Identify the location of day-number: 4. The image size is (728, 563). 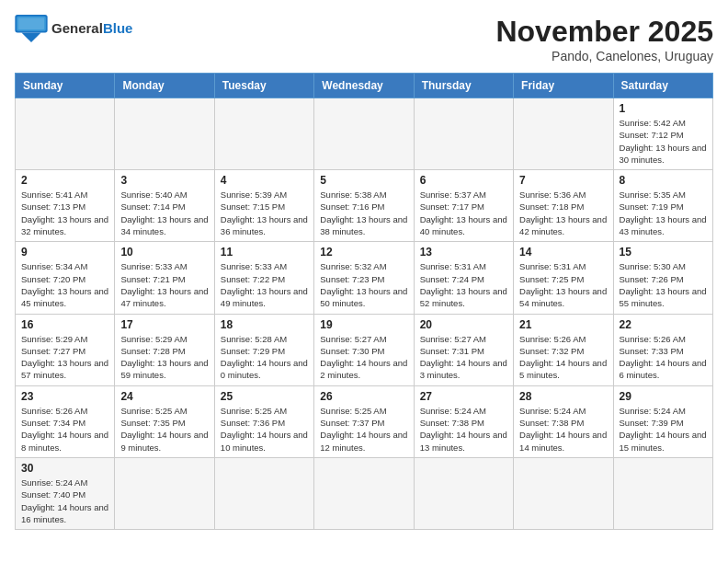
(265, 180).